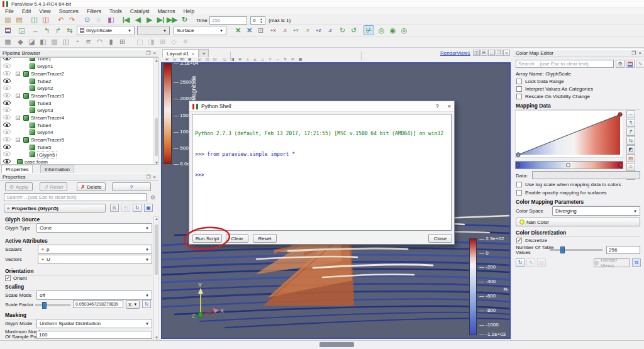  Describe the element at coordinates (557, 97) in the screenshot. I see `rescale-visibility-label: Rescale On Visibility Change` at that location.